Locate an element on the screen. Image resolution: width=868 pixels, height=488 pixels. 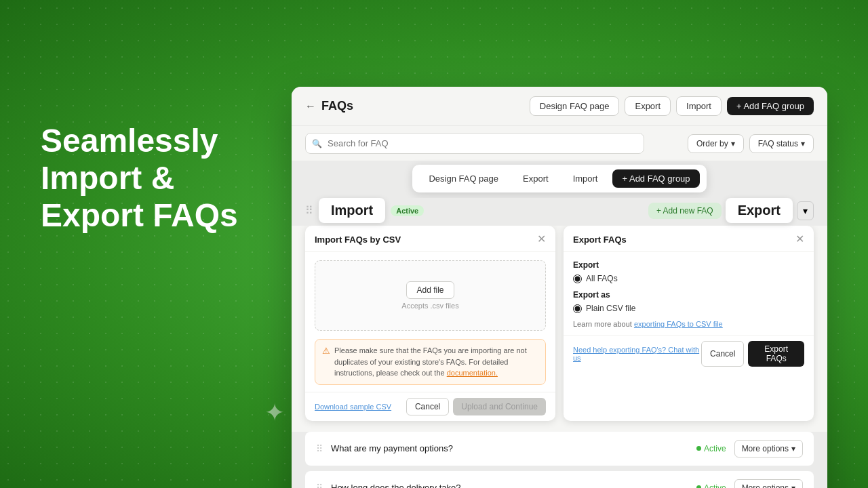
hero-text: Seamlessly Import & Export FAQs is located at coordinates (156, 178).